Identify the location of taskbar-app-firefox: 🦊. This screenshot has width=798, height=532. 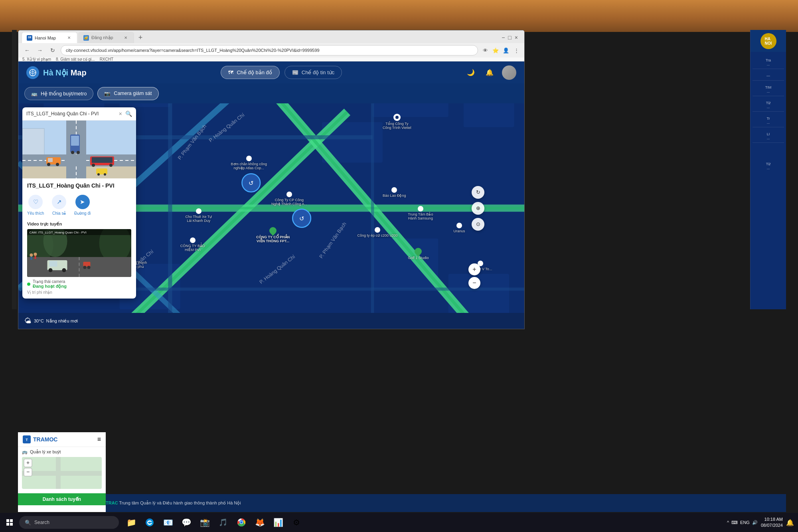
(260, 522).